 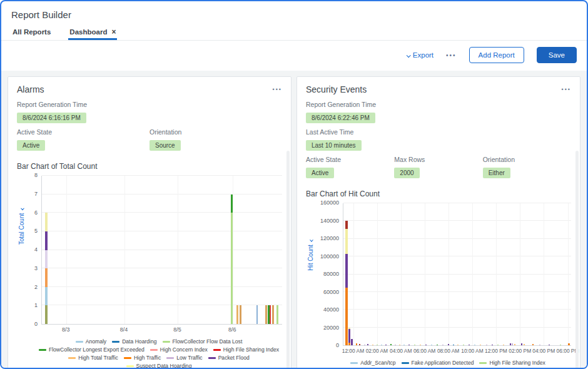 What do you see at coordinates (443, 363) in the screenshot?
I see `legend-label: Fake Application Detected` at bounding box center [443, 363].